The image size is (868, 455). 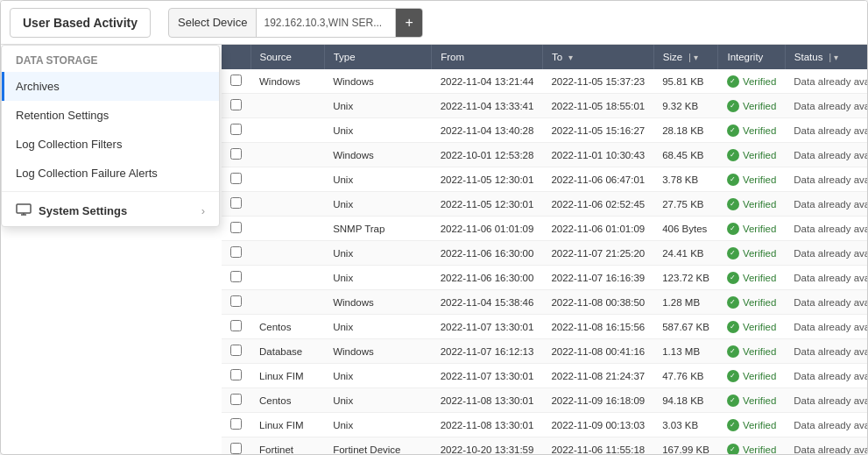 I want to click on cell-size: 3.03 KB, so click(x=686, y=425).